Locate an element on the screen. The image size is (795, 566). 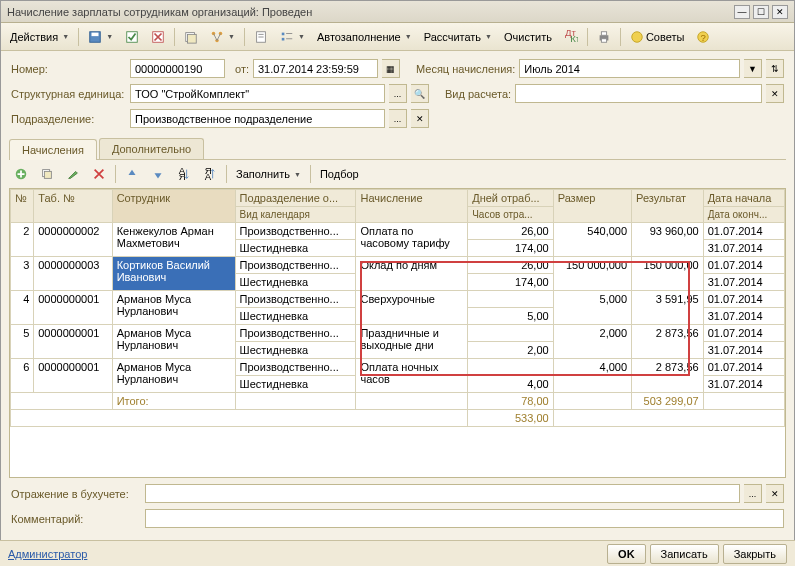
col-dept: Подразделение о... is located at coordinates (296, 198).